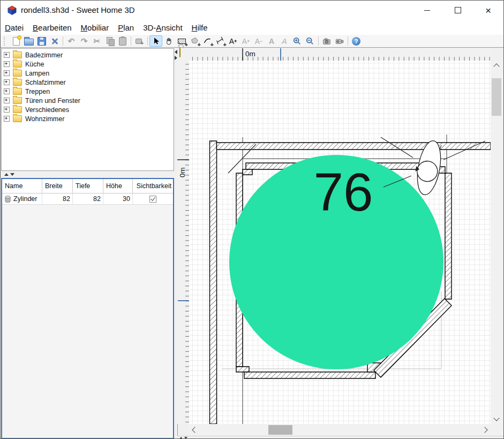 The width and height of the screenshot is (504, 439). I want to click on bold-button: A, so click(272, 41).